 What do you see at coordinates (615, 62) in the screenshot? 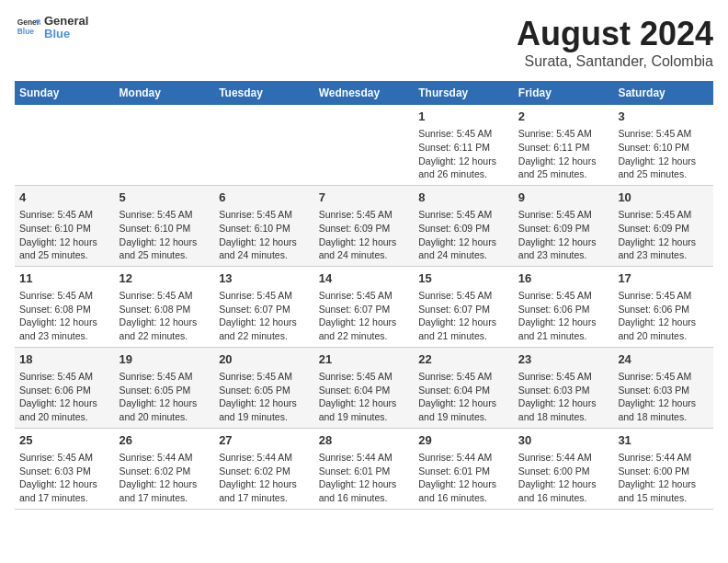
I see `subtitle: Surata, Santander, Colombia` at bounding box center [615, 62].